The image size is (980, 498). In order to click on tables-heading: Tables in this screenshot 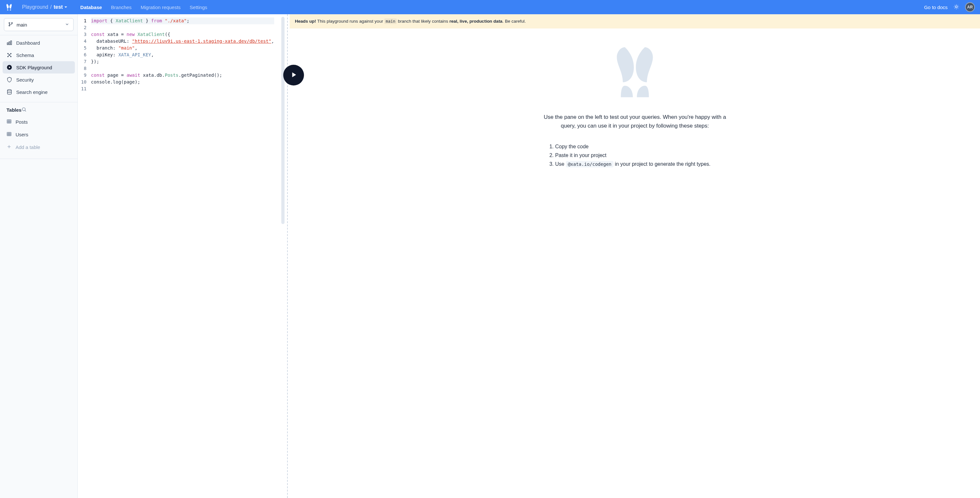, I will do `click(39, 111)`.